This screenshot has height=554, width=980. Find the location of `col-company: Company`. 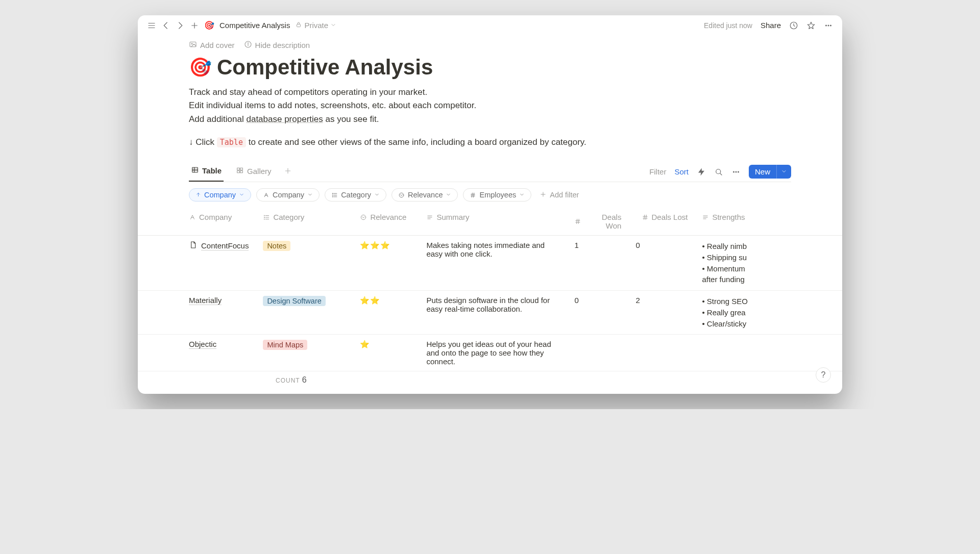

col-company: Company is located at coordinates (197, 221).